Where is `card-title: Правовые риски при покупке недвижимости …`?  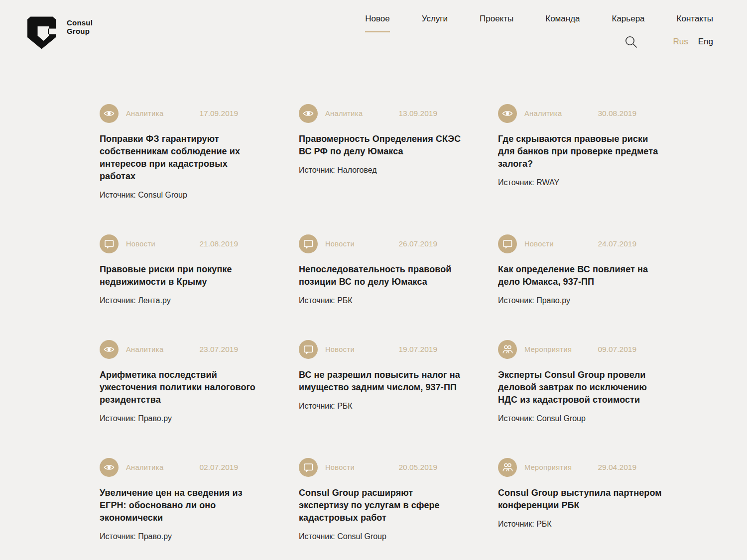 card-title: Правовые риски при покупке недвижимости … is located at coordinates (182, 276).